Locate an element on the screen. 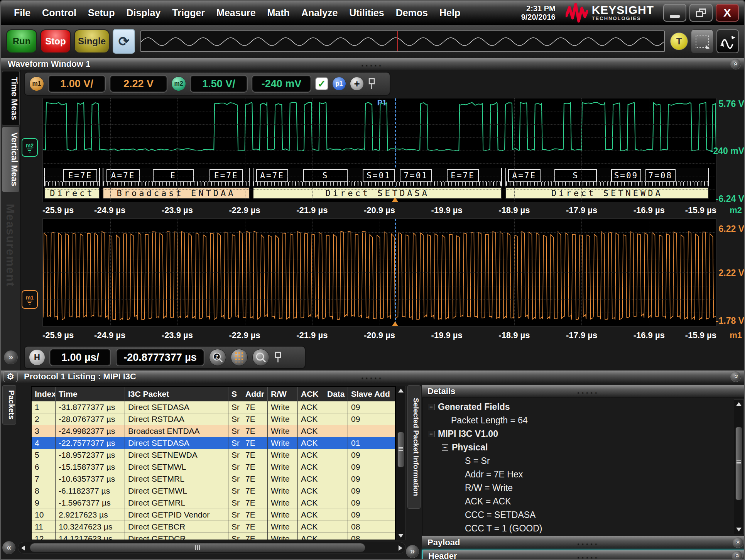 Image resolution: width=745 pixels, height=560 pixels. tree-node: ACK = ACK is located at coordinates (488, 501).